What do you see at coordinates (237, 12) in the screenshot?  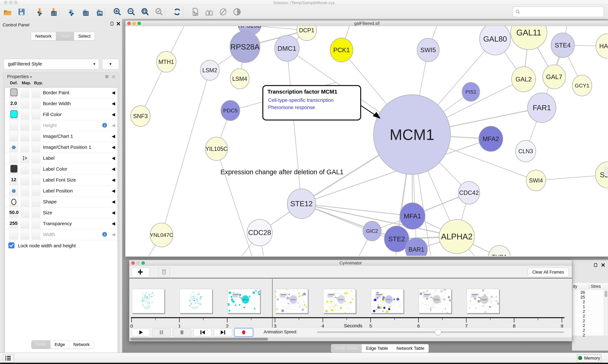 I see `show-detail-icon` at bounding box center [237, 12].